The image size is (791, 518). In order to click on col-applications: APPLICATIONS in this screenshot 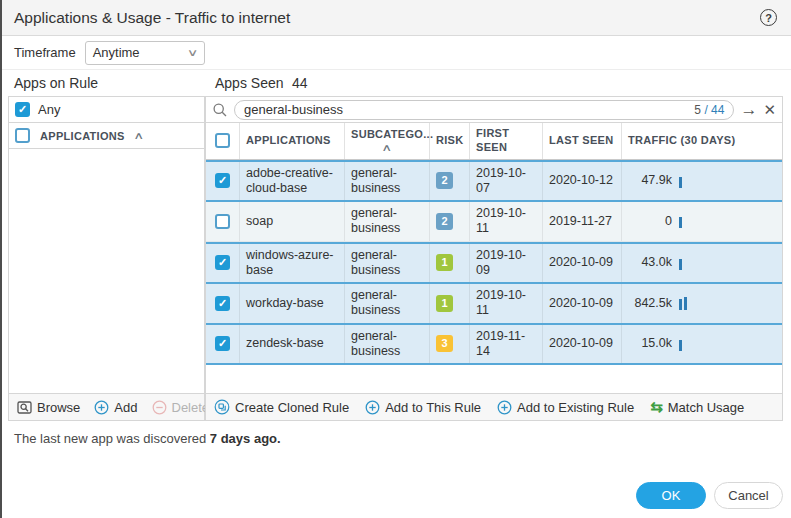, I will do `click(292, 141)`.